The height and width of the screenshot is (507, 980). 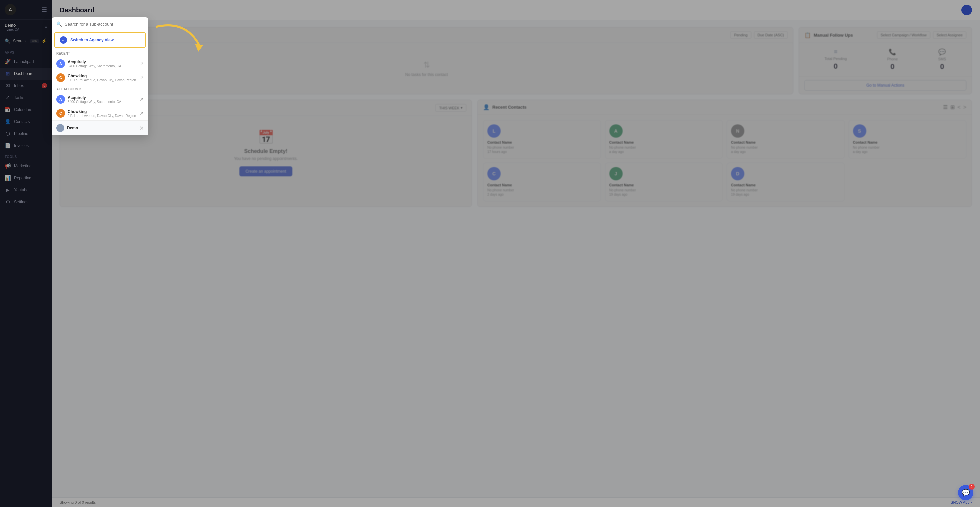 What do you see at coordinates (972, 487) in the screenshot?
I see `chat-badge: 2` at bounding box center [972, 487].